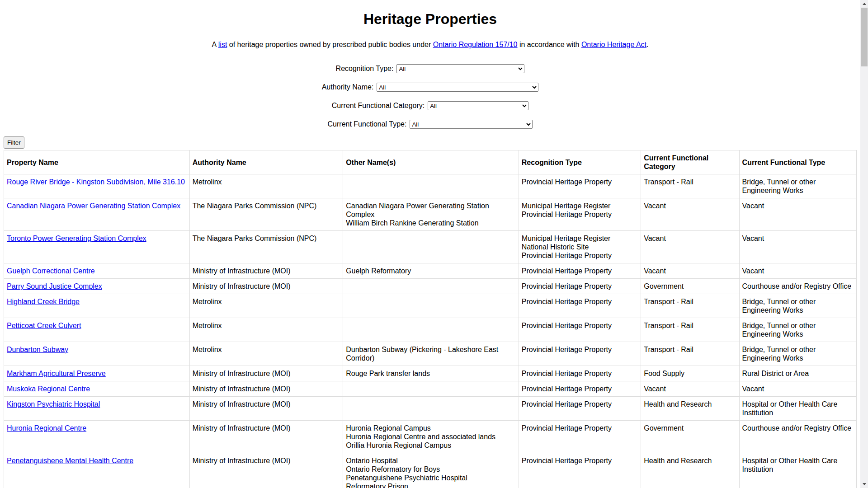  What do you see at coordinates (70, 461) in the screenshot?
I see `property-name-link: Penetanguishene Mental Health Centre` at bounding box center [70, 461].